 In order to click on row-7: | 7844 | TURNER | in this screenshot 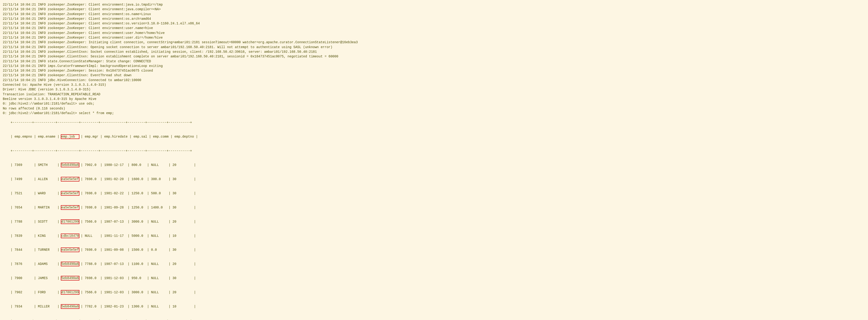, I will do `click(36, 250)`.